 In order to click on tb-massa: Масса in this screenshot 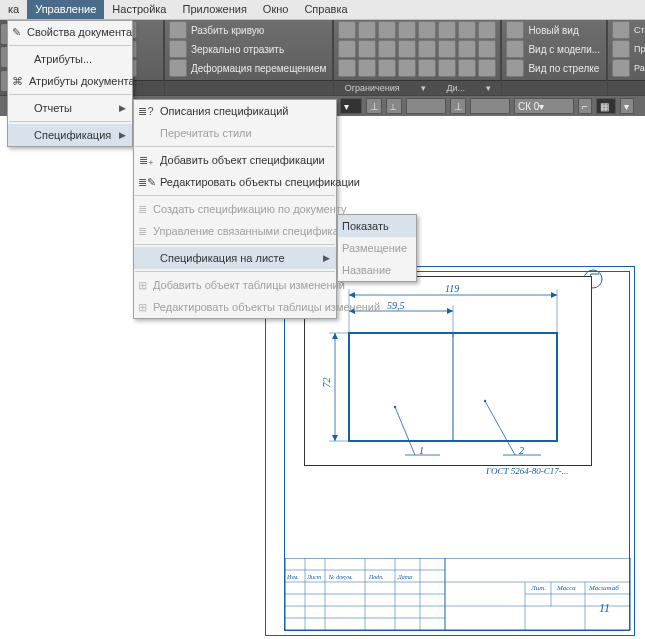, I will do `click(566, 588)`.